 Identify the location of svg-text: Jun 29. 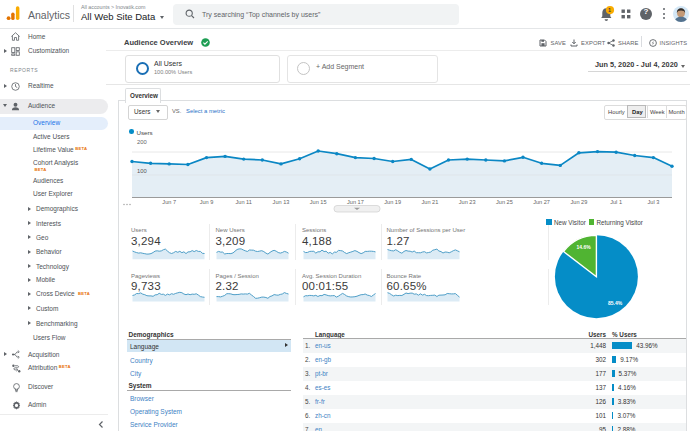
(580, 202).